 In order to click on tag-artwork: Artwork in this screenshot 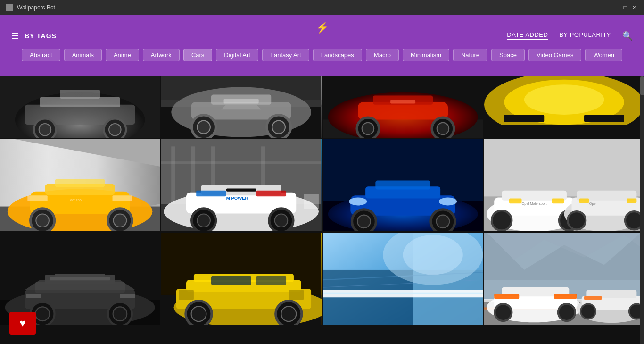, I will do `click(161, 55)`.